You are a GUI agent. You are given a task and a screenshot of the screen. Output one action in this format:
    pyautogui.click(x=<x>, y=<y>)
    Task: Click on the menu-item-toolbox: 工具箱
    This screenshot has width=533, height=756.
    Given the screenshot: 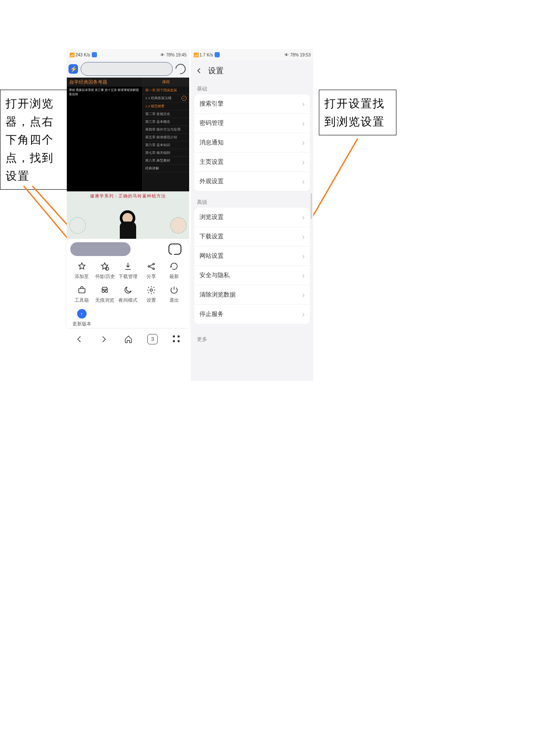 What is the action you would take?
    pyautogui.click(x=82, y=294)
    